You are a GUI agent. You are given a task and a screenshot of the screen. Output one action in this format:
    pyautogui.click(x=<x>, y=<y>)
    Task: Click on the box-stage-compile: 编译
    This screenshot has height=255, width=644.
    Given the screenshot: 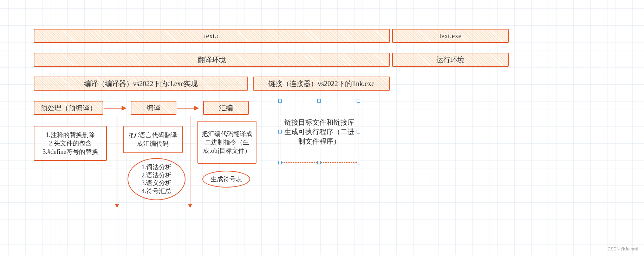 What is the action you would take?
    pyautogui.click(x=154, y=108)
    